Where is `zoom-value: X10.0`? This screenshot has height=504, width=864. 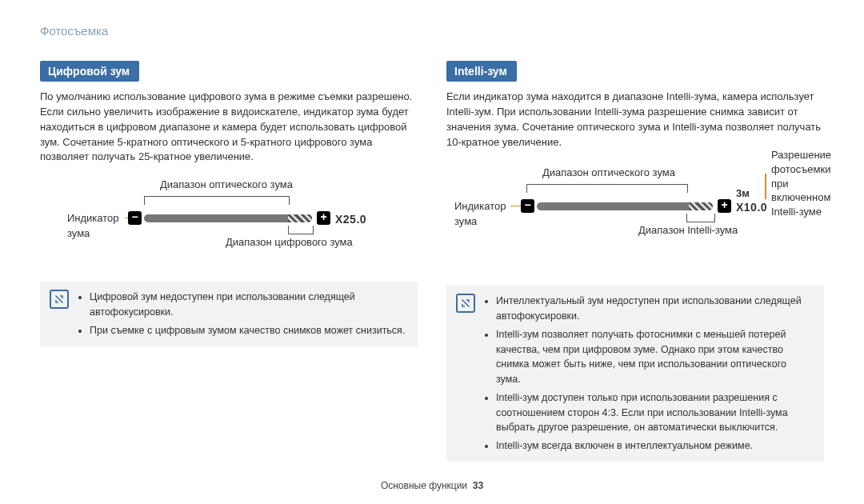
zoom-value: X10.0 is located at coordinates (752, 207).